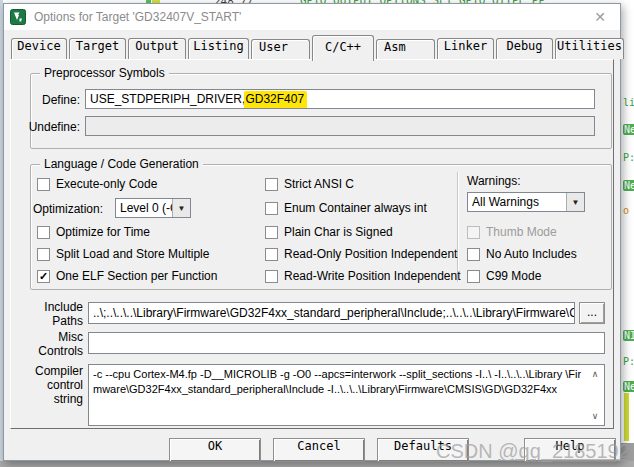  I want to click on checkbox-plain-char-is-signed: Plain Char is Signed, so click(329, 232).